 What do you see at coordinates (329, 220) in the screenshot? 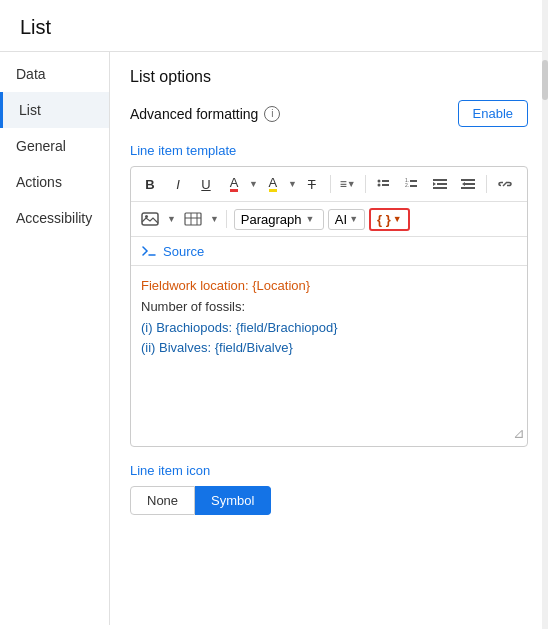
I see `toolbar-row2: ▼ ▼ Paragraph ▼ AI ▼` at bounding box center [329, 220].